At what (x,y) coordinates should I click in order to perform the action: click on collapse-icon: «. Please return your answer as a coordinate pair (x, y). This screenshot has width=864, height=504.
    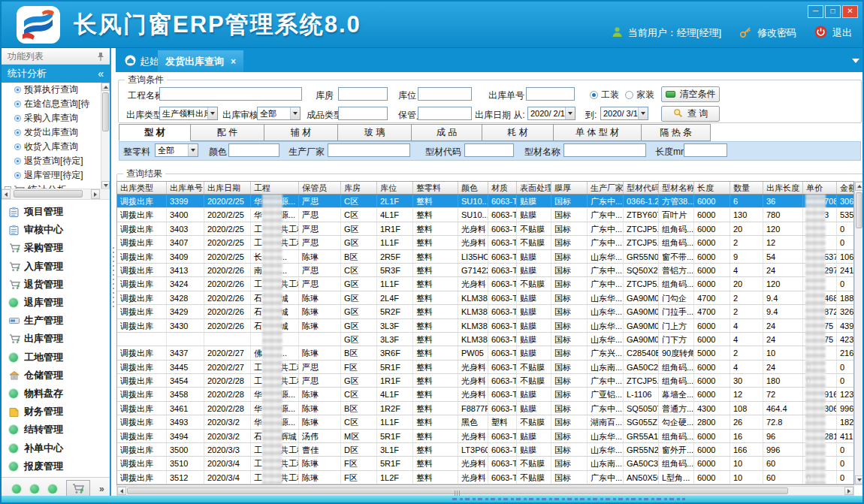
    Looking at the image, I should click on (101, 74).